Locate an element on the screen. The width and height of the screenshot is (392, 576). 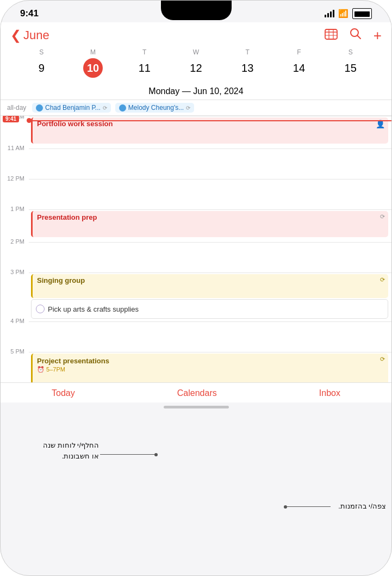
event-time-project: ⏰ 5–7PM is located at coordinates (205, 370).